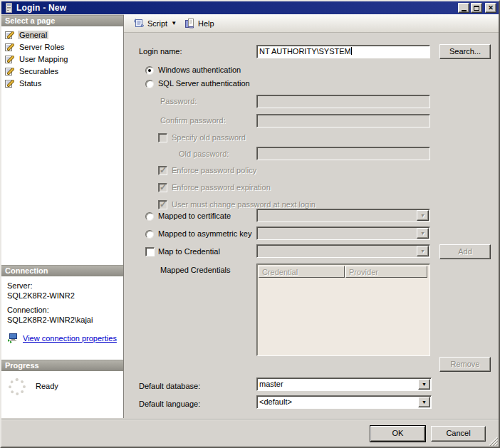  Describe the element at coordinates (465, 365) in the screenshot. I see `remove-button: Remove` at that location.